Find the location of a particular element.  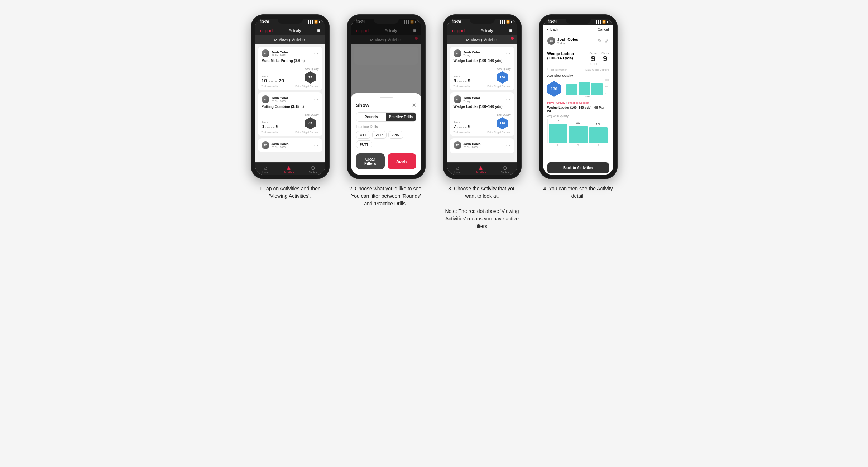

chip-arg-2: ARG is located at coordinates (396, 135).